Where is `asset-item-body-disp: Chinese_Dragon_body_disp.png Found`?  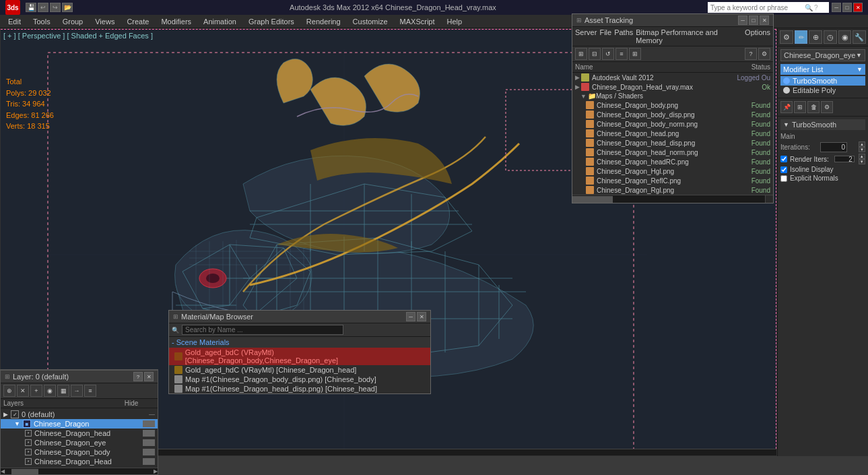
asset-item-body-disp: Chinese_Dragon_body_disp.png Found is located at coordinates (673, 115).